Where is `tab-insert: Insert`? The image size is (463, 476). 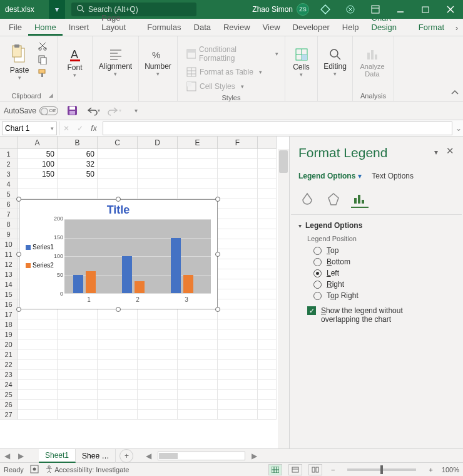 tab-insert: Insert is located at coordinates (79, 28).